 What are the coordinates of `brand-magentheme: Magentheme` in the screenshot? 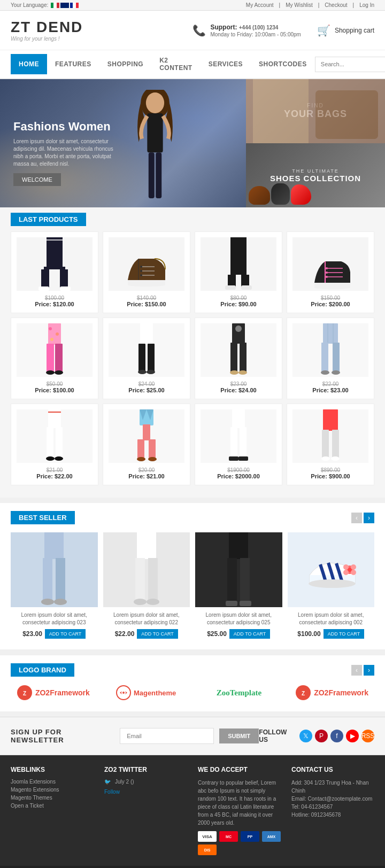 It's located at (147, 693).